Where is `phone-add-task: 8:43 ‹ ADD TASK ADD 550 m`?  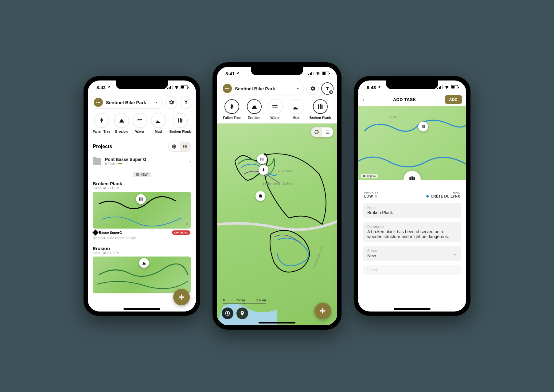
phone-add-task: 8:43 ‹ ADD TASK ADD 550 m is located at coordinates (412, 196).